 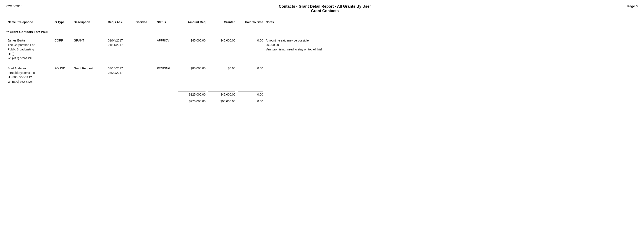 I want to click on col-decided: Decided, so click(x=145, y=22).